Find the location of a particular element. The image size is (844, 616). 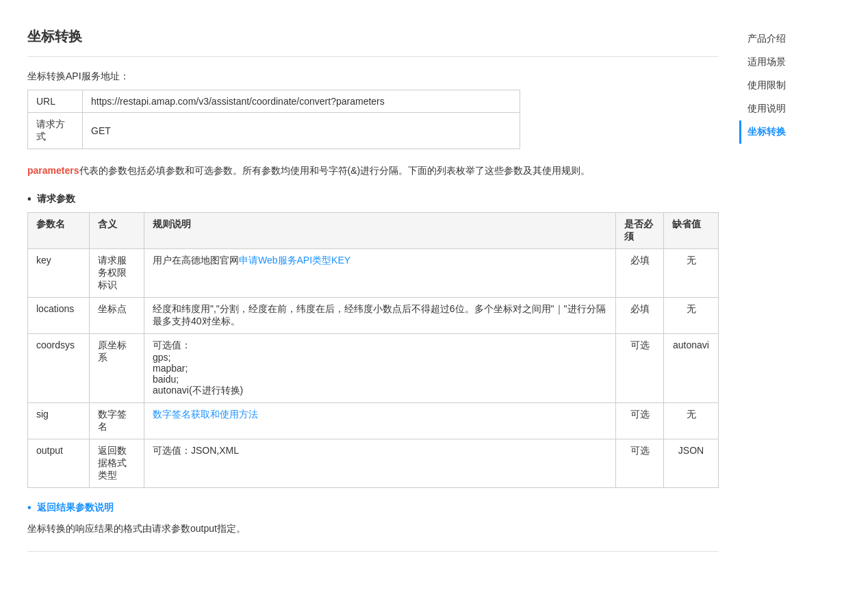

param-rule: 可选值：JSON,XML is located at coordinates (381, 463).